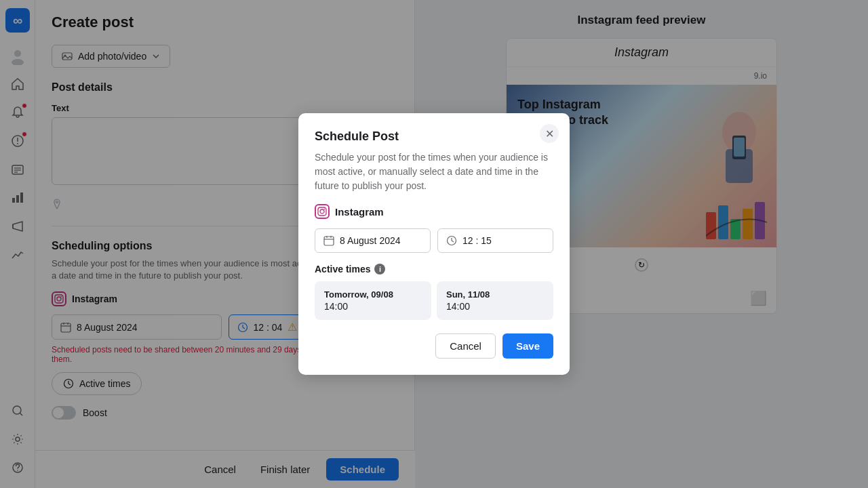 This screenshot has width=868, height=488. What do you see at coordinates (434, 346) in the screenshot?
I see `modal-footer: Cancel Save` at bounding box center [434, 346].